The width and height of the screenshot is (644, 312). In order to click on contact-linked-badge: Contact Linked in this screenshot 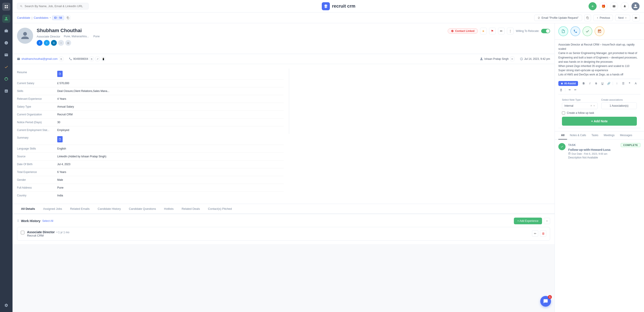, I will do `click(463, 31)`.